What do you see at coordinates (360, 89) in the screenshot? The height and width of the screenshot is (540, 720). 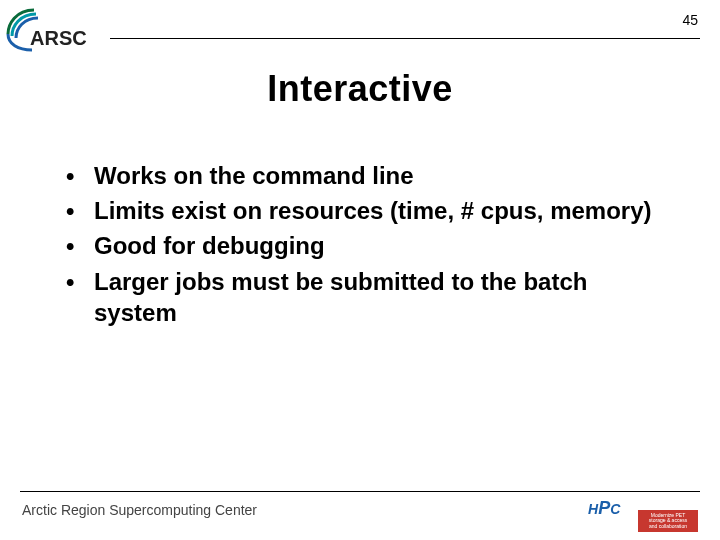 I see `slide-title: Interactive` at bounding box center [360, 89].